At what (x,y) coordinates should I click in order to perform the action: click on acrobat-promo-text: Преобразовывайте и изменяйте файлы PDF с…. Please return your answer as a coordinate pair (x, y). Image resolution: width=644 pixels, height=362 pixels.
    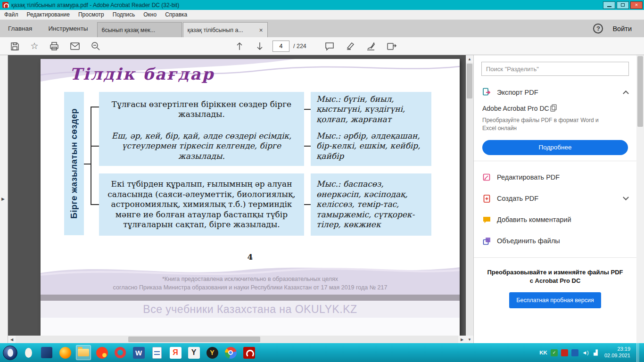
    Looking at the image, I should click on (555, 275).